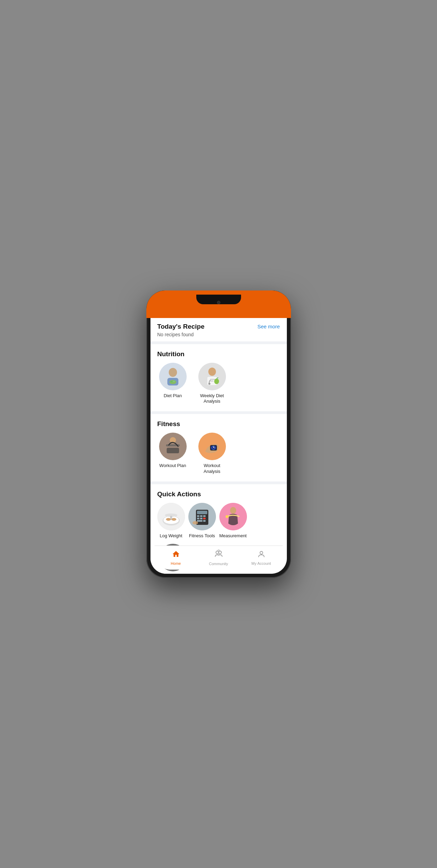 The height and width of the screenshot is (868, 437). Describe the element at coordinates (233, 517) in the screenshot. I see `measurement-circle` at that location.